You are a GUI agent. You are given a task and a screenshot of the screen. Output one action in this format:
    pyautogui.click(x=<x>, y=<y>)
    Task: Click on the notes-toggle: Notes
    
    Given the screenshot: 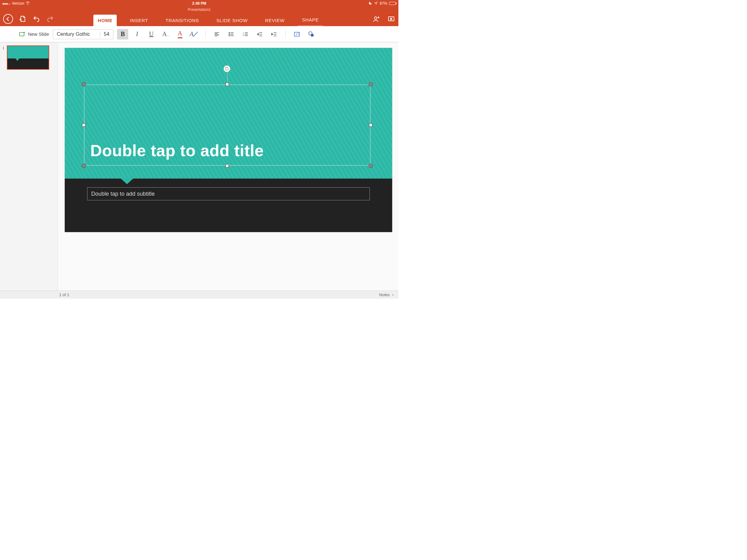 What is the action you would take?
    pyautogui.click(x=387, y=295)
    